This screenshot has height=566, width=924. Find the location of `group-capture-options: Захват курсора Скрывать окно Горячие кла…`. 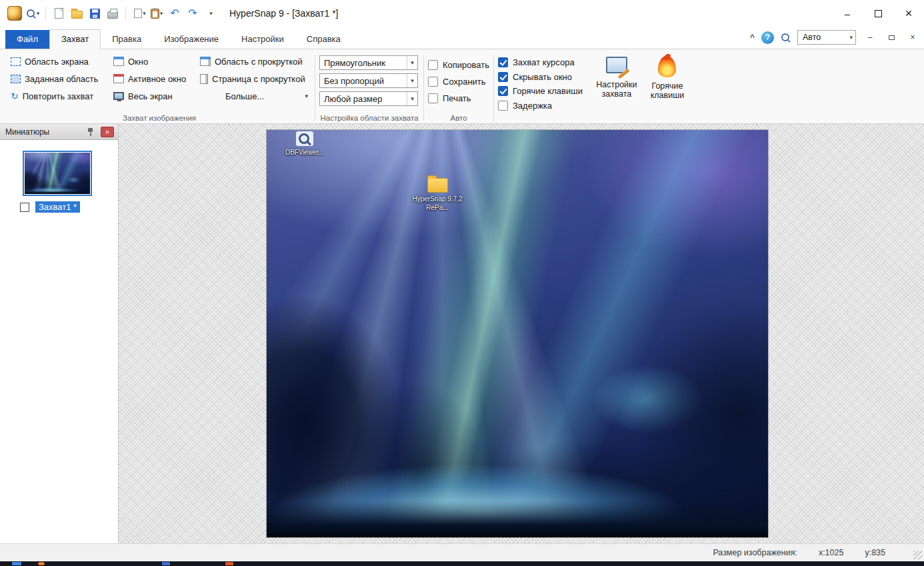

group-capture-options: Захват курсора Скрывать окно Горячие кла… is located at coordinates (593, 87).